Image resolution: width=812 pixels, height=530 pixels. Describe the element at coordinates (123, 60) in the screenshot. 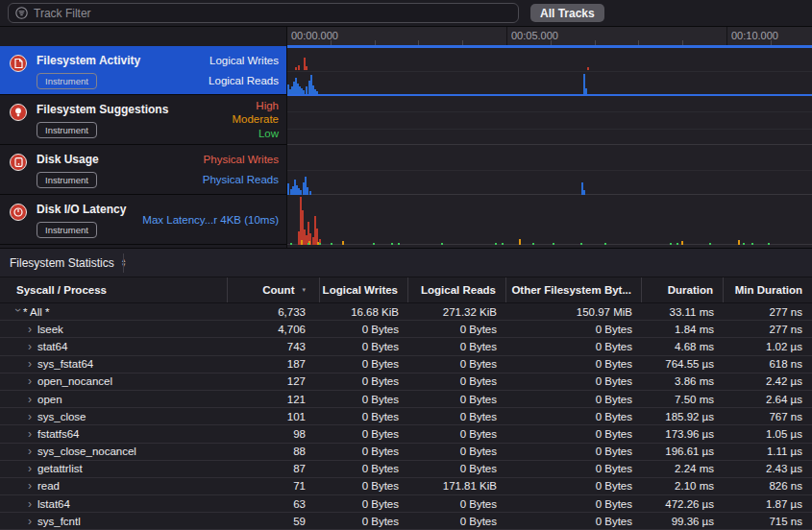

I see `track-title: Filesystem Activity` at that location.